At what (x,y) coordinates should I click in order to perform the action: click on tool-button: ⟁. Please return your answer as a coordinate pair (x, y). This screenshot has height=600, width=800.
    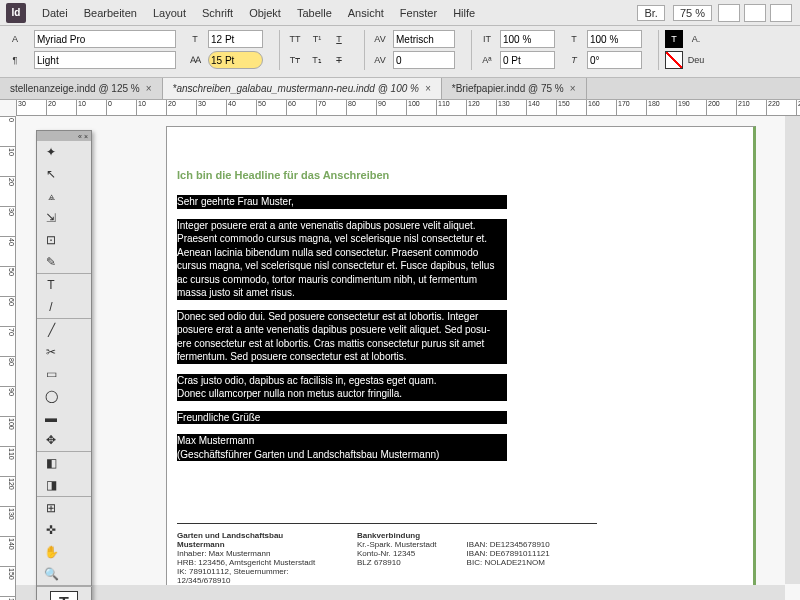
    Looking at the image, I should click on (51, 196).